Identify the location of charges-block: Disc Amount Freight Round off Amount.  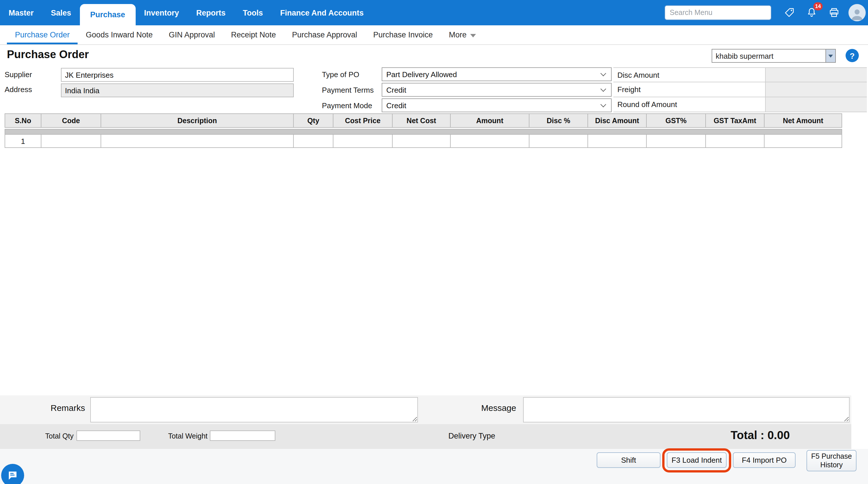
(740, 90).